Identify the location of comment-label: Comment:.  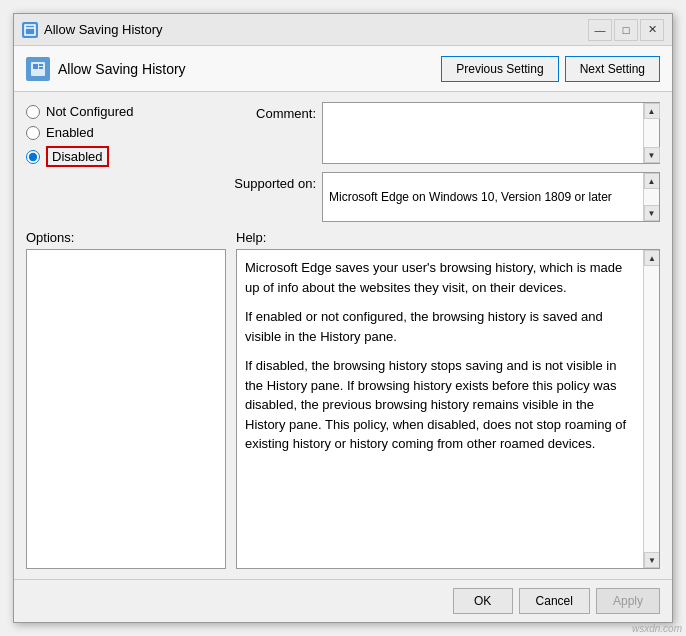
(271, 112).